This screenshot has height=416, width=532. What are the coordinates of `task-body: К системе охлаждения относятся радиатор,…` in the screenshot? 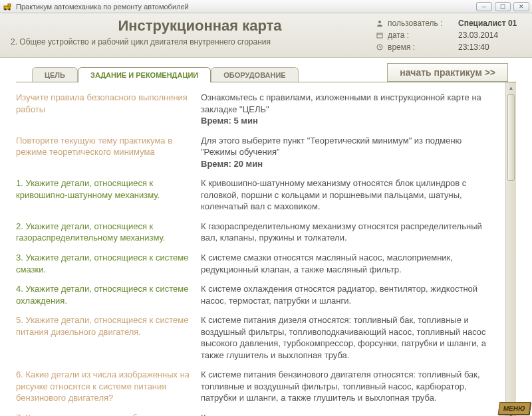 It's located at (350, 295).